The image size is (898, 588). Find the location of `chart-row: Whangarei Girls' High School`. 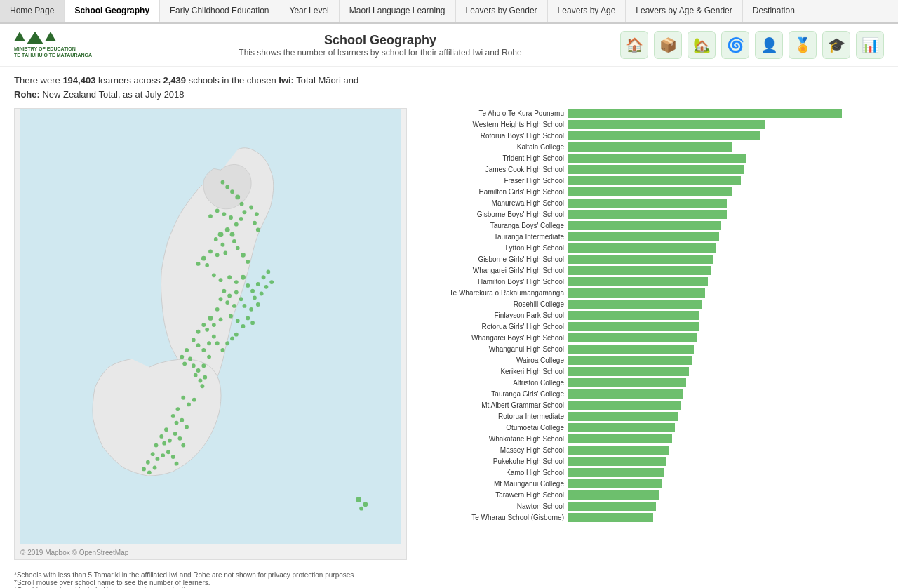

chart-row: Whangarei Girls' High School is located at coordinates (649, 270).